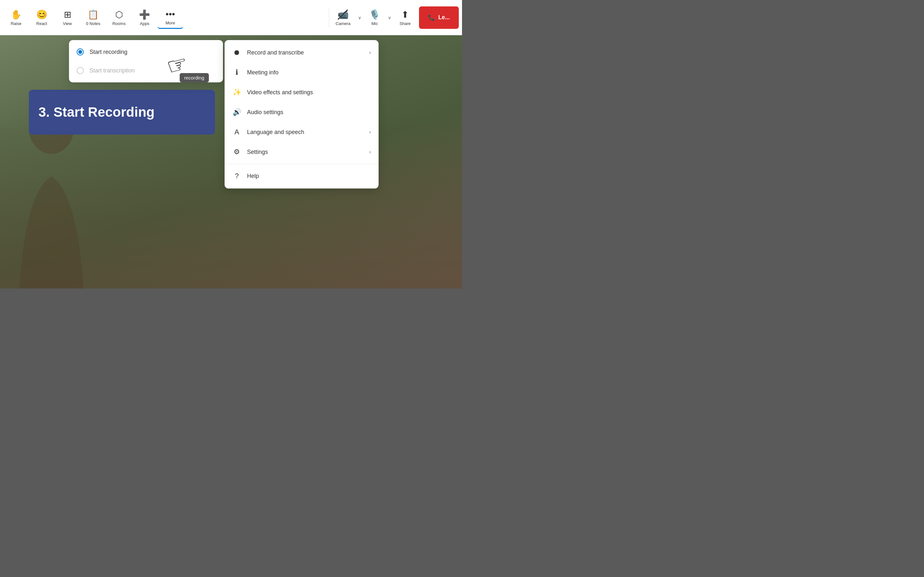 The width and height of the screenshot is (924, 577). What do you see at coordinates (302, 132) in the screenshot?
I see `menu-item-language-speech: A Language and speech ›` at bounding box center [302, 132].